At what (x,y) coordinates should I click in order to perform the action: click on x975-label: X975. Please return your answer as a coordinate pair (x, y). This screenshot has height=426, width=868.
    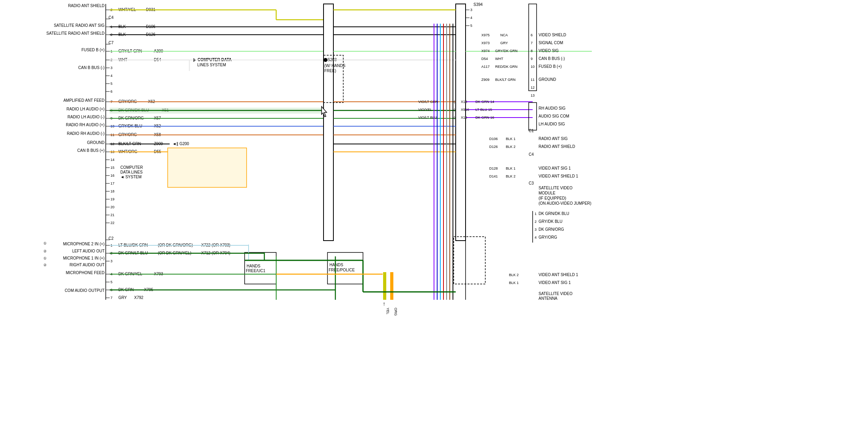
    Looking at the image, I should click on (485, 35).